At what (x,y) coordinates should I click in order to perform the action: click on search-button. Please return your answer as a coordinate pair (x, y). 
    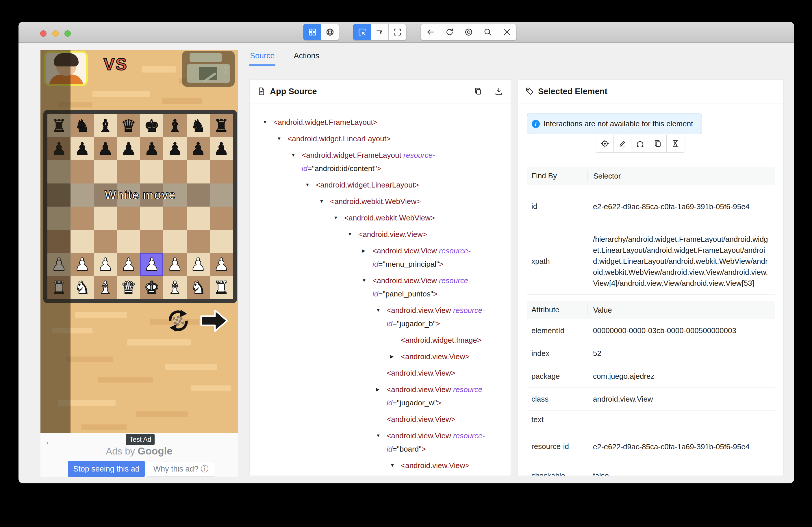
    Looking at the image, I should click on (488, 32).